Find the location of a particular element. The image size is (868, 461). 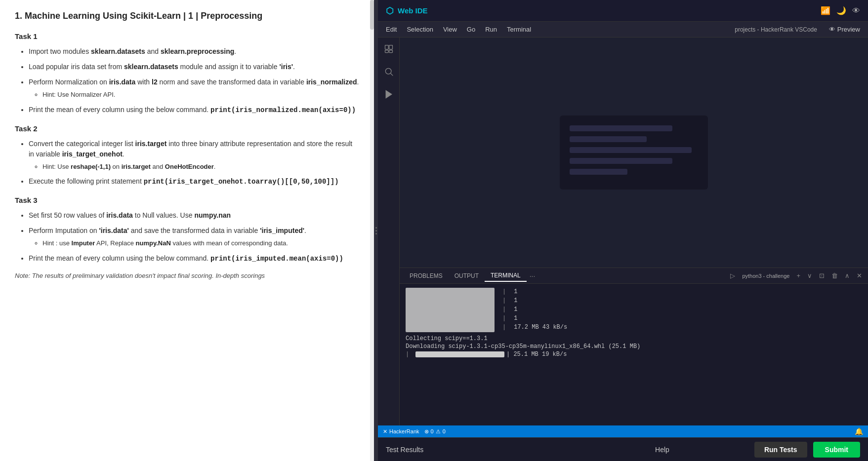

terminal-run-icon: ▷ is located at coordinates (733, 275).